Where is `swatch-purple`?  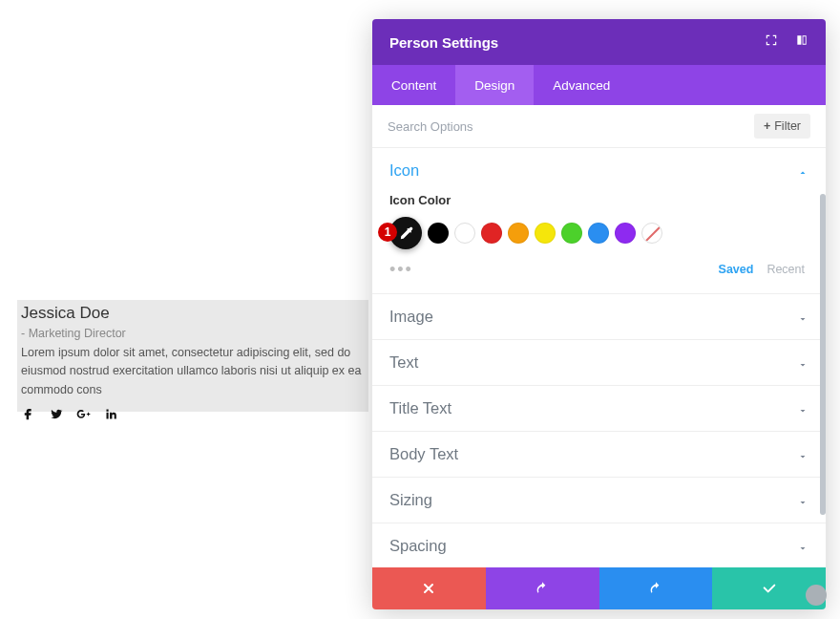
swatch-purple is located at coordinates (625, 233).